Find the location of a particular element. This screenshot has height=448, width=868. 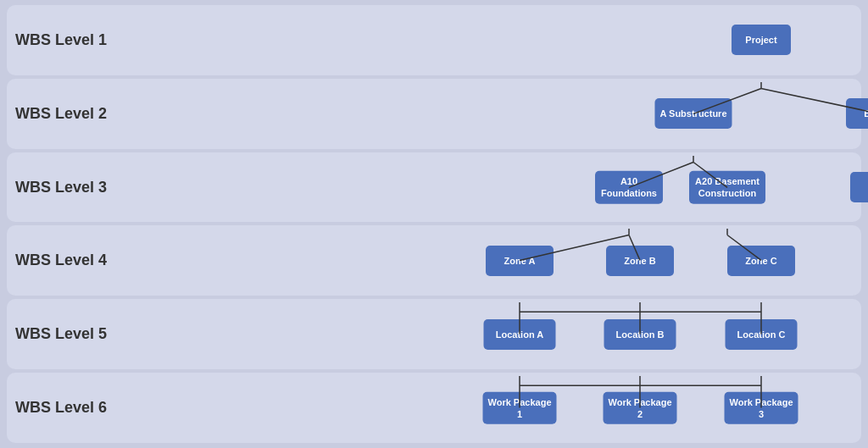

node-a20: A20 Basement Construction is located at coordinates (727, 188).